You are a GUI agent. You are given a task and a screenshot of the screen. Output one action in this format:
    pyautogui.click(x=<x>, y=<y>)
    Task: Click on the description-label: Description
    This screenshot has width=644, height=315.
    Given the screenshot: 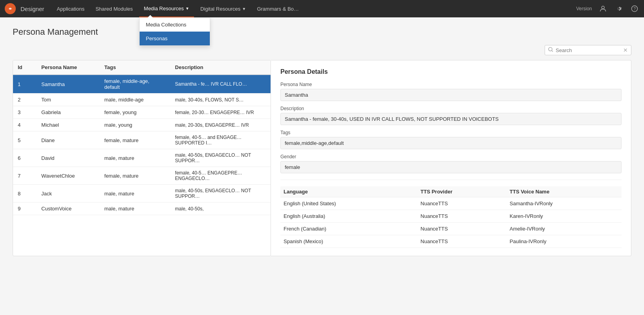 What is the action you would take?
    pyautogui.click(x=451, y=109)
    